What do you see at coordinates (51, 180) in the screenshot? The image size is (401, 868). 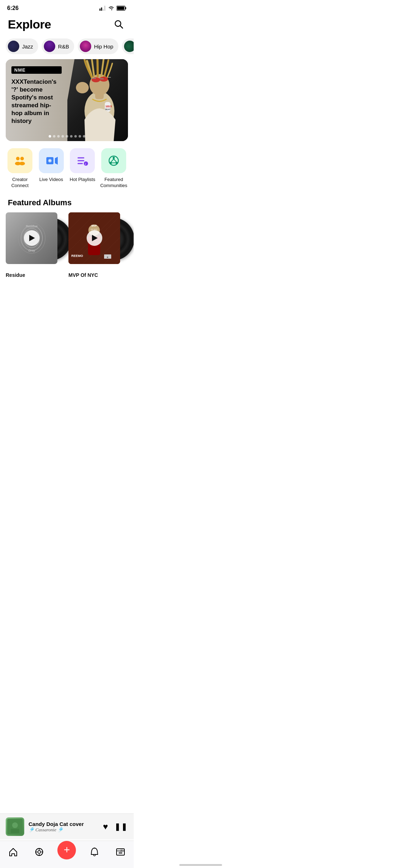 I see `live-videos-label: Live Videos` at bounding box center [51, 180].